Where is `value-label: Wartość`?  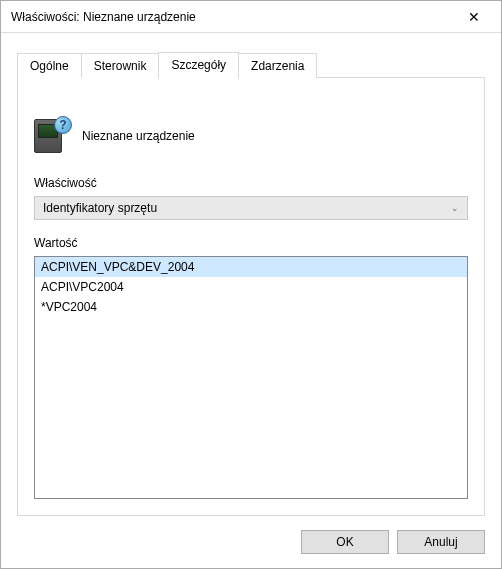 value-label: Wartość is located at coordinates (251, 243).